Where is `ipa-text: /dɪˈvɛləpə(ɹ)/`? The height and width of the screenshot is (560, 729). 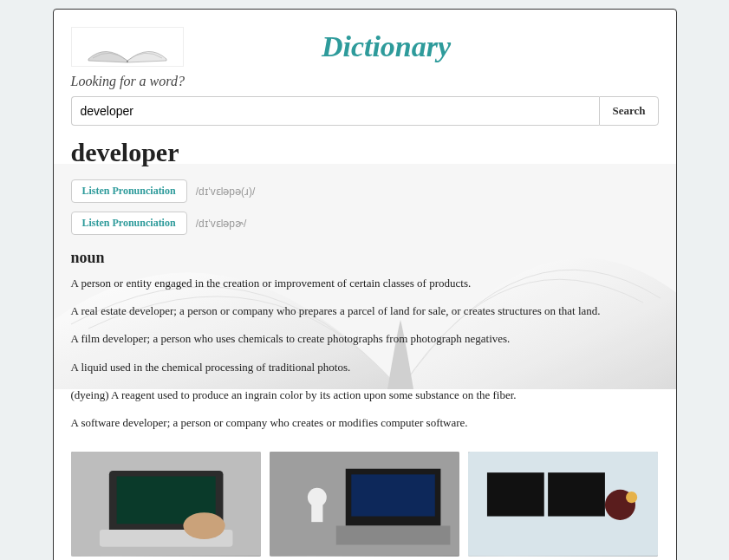
ipa-text: /dɪˈvɛləpə(ɹ)/ is located at coordinates (225, 192).